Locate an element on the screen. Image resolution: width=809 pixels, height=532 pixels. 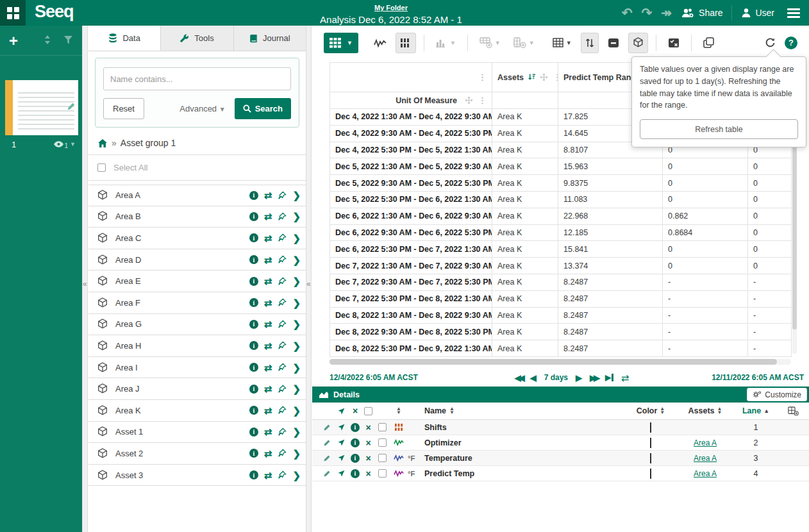
asset-list-item: Area J i ⇄ ❯ is located at coordinates (197, 389).